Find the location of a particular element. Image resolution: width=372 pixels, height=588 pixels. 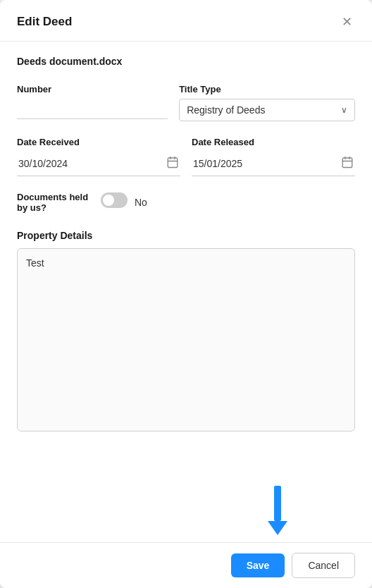

date-released-wrapper: 15/01/2025 is located at coordinates (273, 164).